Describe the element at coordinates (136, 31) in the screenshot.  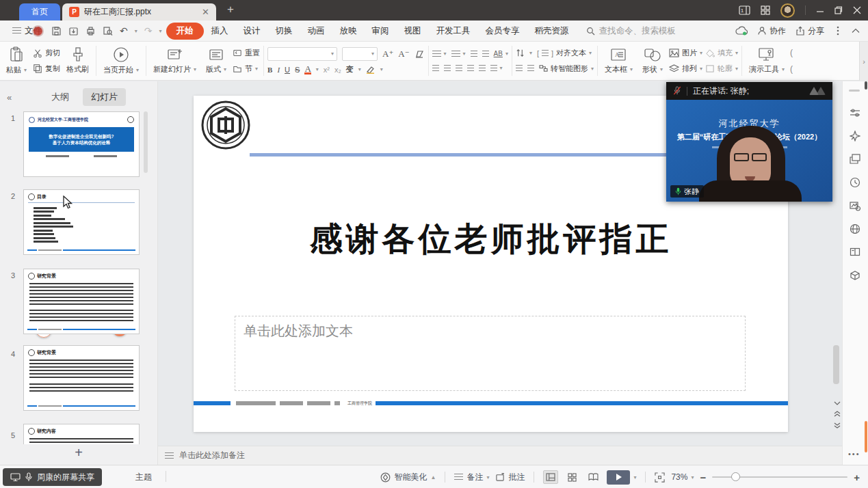
I see `undo-caret-icon: ▾` at that location.